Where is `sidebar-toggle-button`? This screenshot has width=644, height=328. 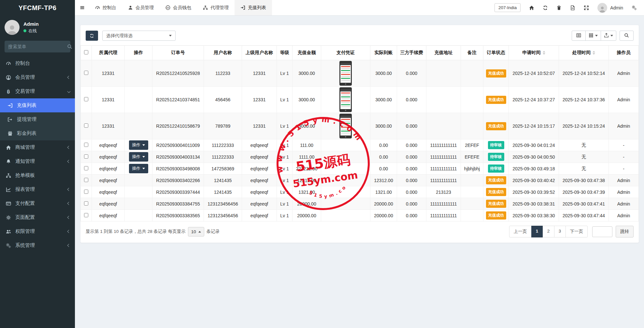
sidebar-toggle-button is located at coordinates (82, 8).